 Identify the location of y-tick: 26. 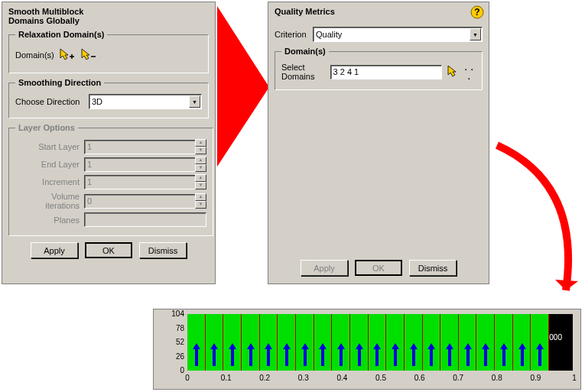
(173, 356).